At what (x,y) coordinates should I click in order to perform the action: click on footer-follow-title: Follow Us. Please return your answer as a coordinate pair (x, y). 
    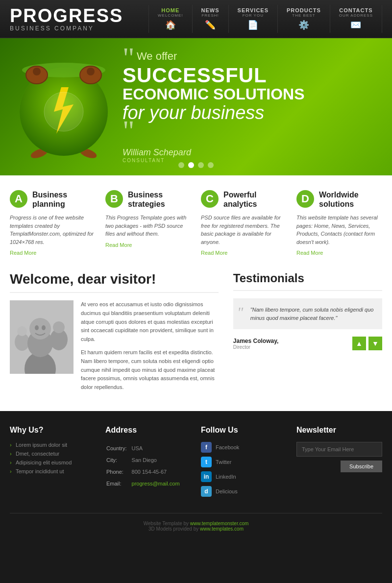
    Looking at the image, I should click on (244, 430).